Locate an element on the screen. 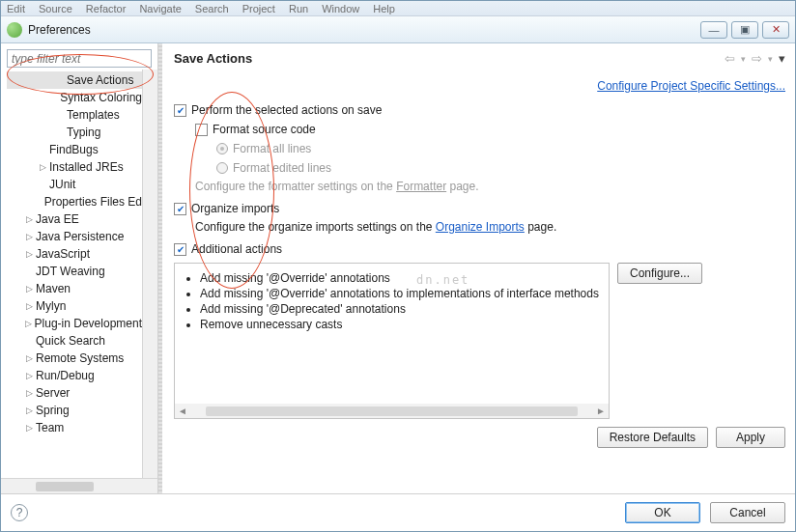 Image resolution: width=796 pixels, height=532 pixels. tree-item: ▷Run/Debug is located at coordinates (74, 376).